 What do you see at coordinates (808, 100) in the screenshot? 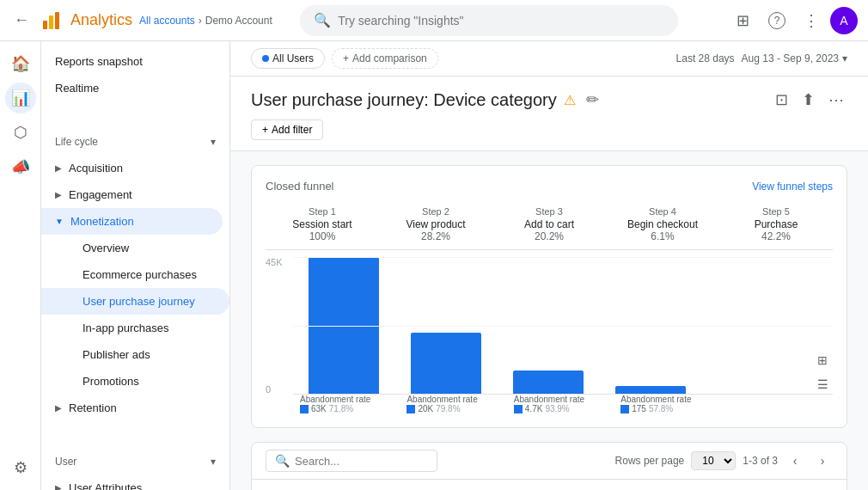
I see `share-button: ⬆` at bounding box center [808, 100].